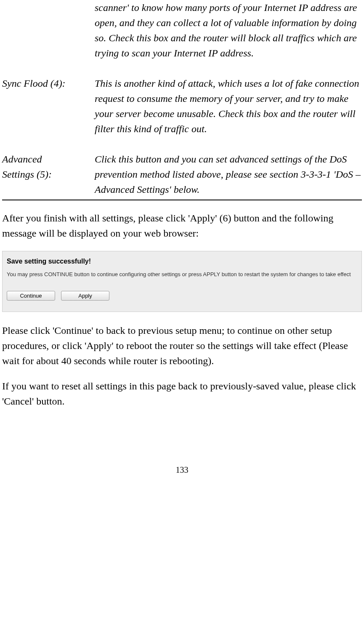 This screenshot has width=364, height=626. What do you see at coordinates (27, 174) in the screenshot?
I see `term-line2: Settings (5):` at bounding box center [27, 174].